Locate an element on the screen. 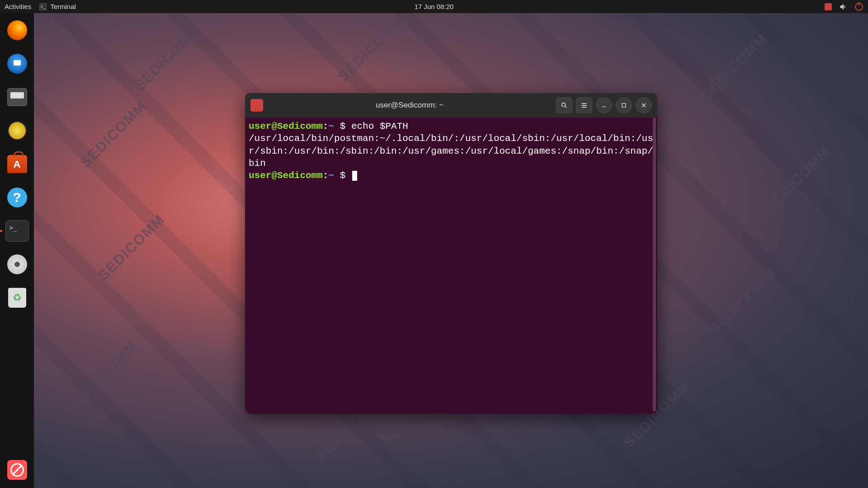  prompt-colon: : is located at coordinates (326, 127).